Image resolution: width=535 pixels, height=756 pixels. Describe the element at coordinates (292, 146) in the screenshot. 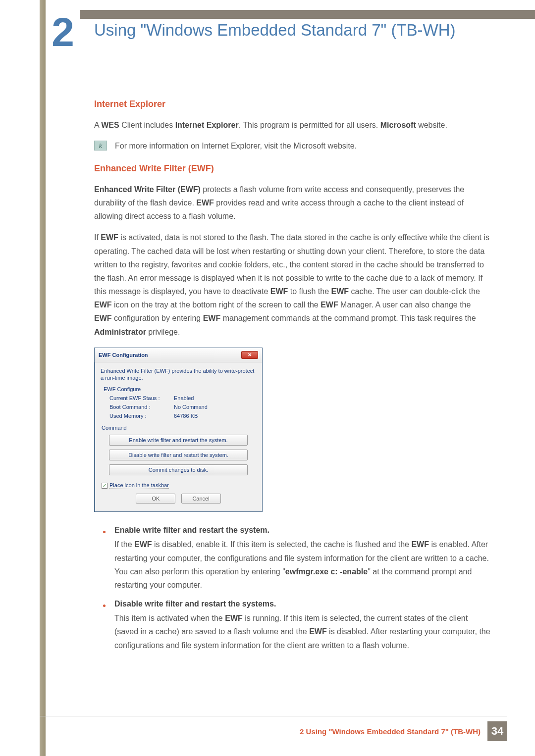

I see `info-note: k For more information on Internet Explo…` at that location.